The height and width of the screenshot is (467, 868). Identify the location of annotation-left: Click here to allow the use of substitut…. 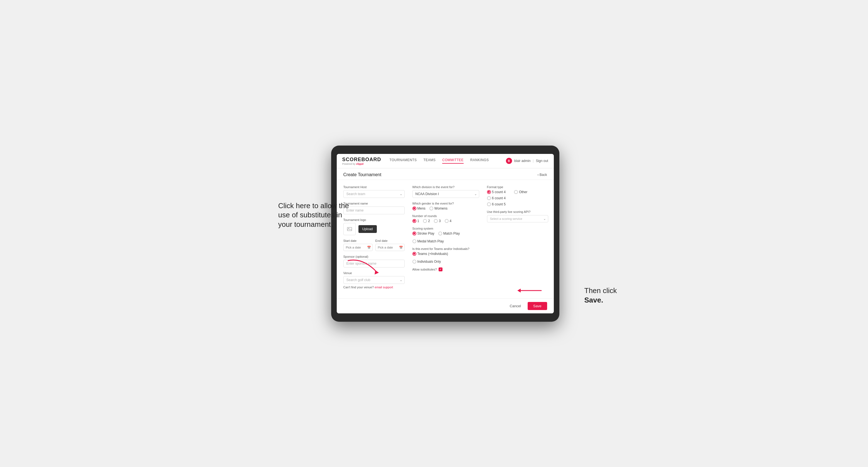
(315, 215).